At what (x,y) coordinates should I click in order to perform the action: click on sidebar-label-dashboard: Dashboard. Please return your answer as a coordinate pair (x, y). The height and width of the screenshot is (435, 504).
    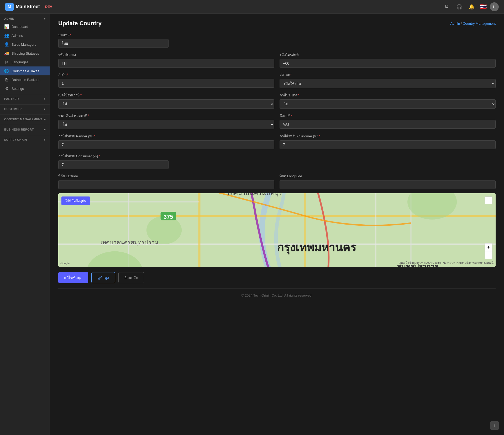
    Looking at the image, I should click on (20, 27).